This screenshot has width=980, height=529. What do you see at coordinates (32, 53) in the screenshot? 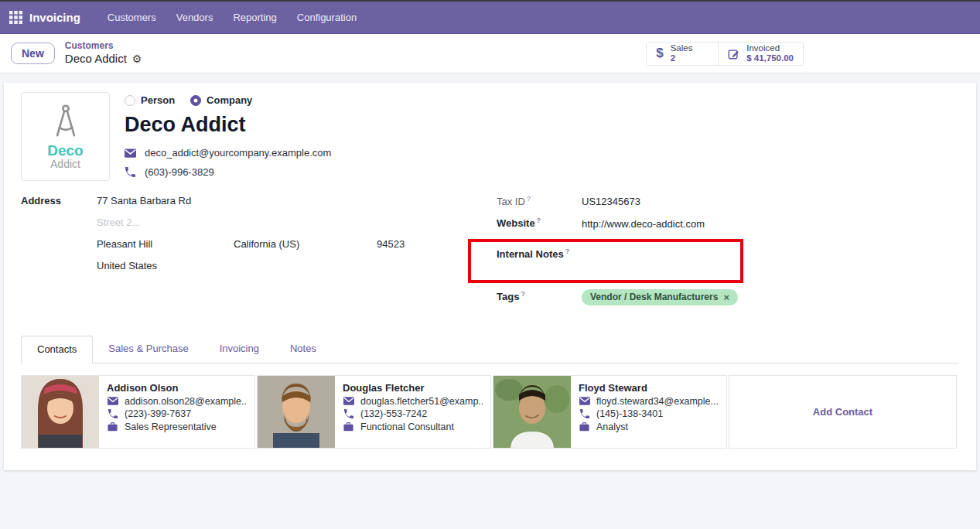
I see `new-button: New` at bounding box center [32, 53].